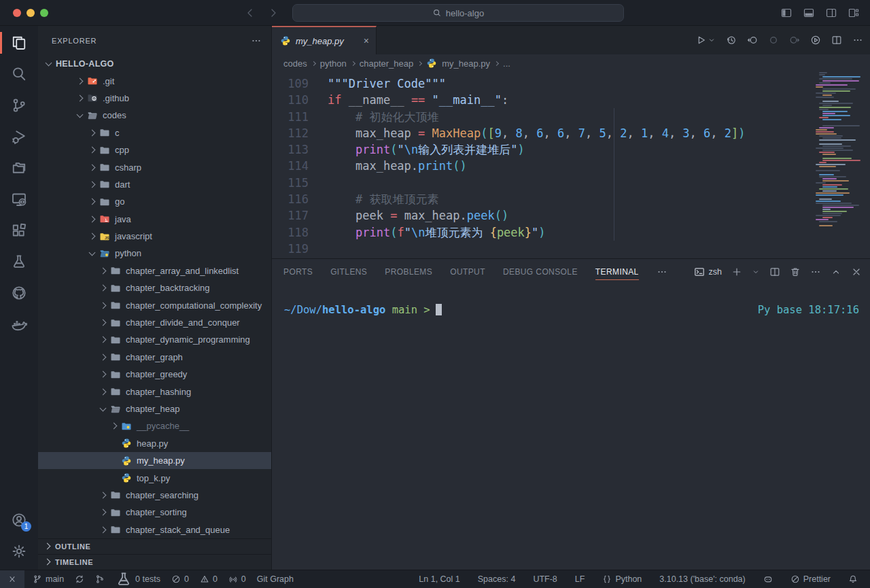 This screenshot has height=588, width=870. I want to click on section-timeline: TIMELINE, so click(155, 561).